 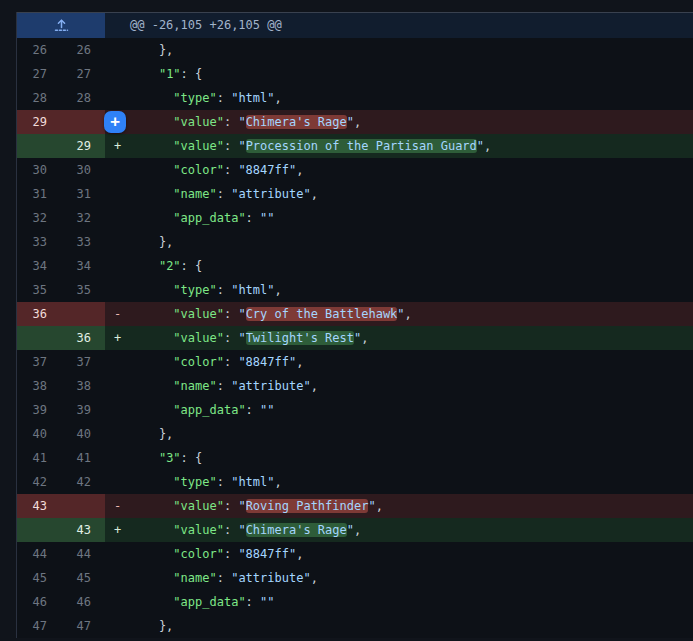 I want to click on line-number-new: 45, so click(x=83, y=578).